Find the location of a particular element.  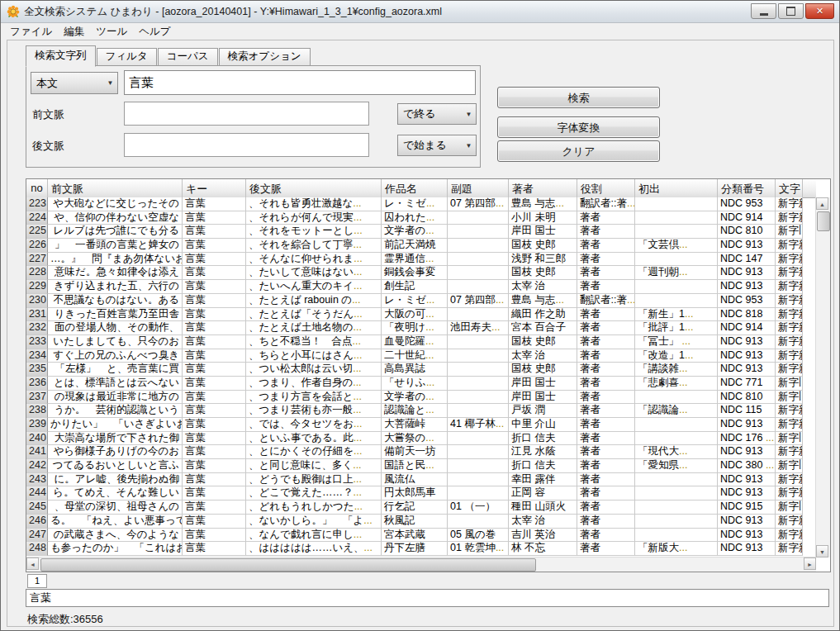

table-row: 226 」 一番頭の言葉と婢女の 言葉 、それを綜合して丁寧... 前記天満焼 … is located at coordinates (415, 246).